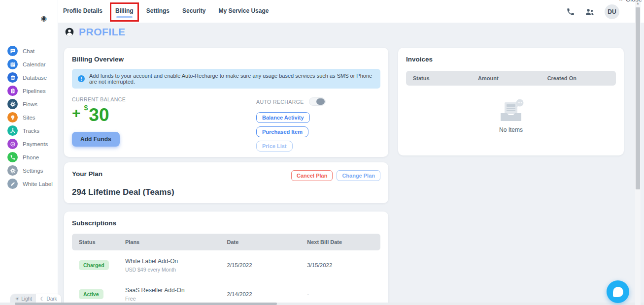  What do you see at coordinates (29, 184) in the screenshot?
I see `sidebar-item-white-label: White Label` at bounding box center [29, 184].